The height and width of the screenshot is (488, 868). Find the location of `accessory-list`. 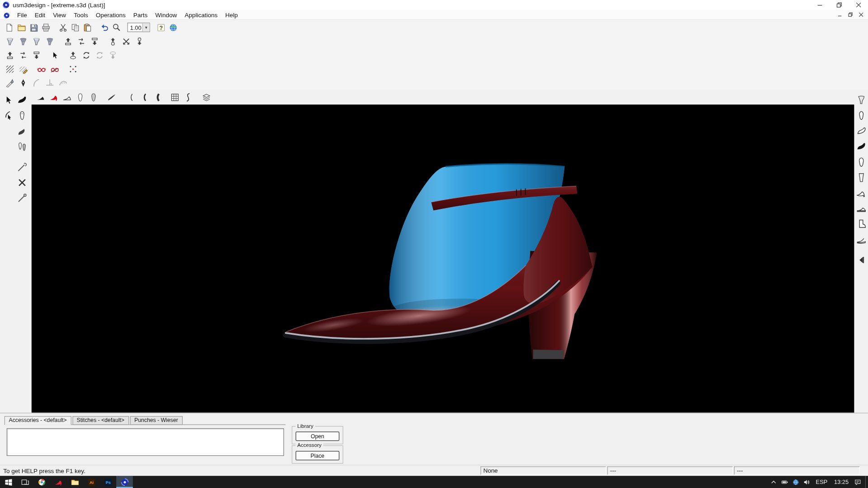

accessory-list is located at coordinates (146, 442).